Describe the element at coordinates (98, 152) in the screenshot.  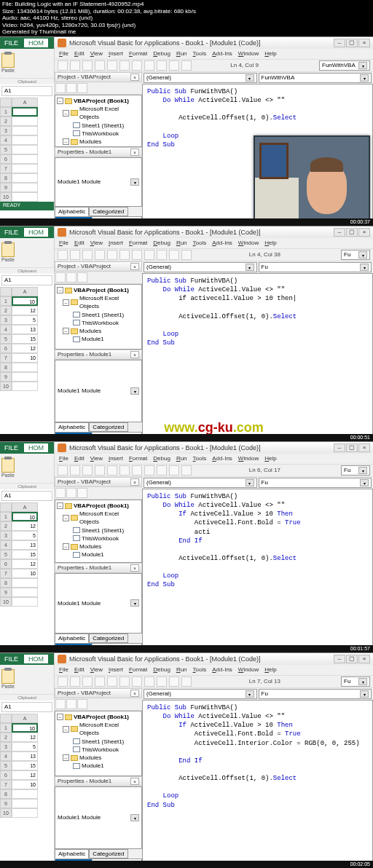
I see `properties-title: Properties - Module1×` at that location.